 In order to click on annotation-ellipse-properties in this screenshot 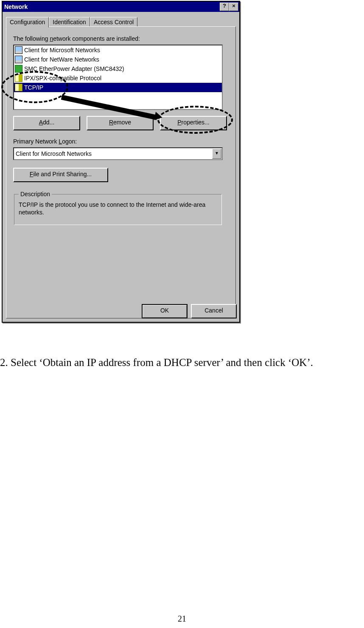, I will do `click(195, 120)`.